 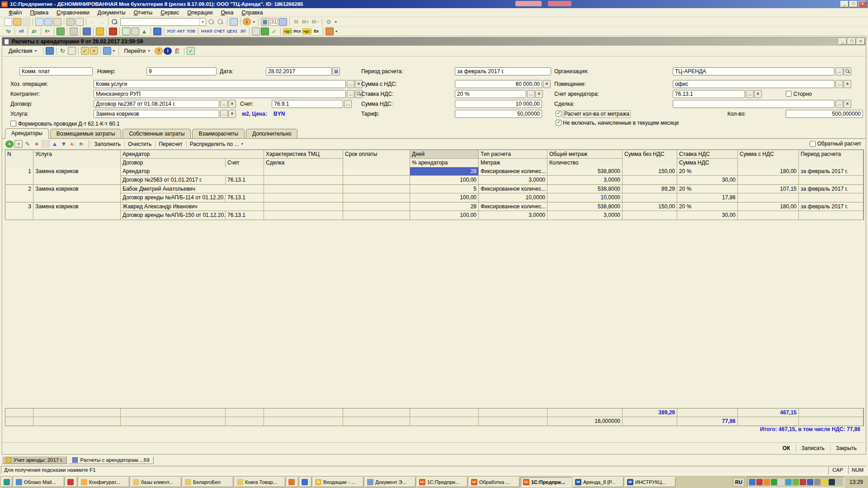 What do you see at coordinates (299, 71) in the screenshot?
I see `date-field: 28.02.2017` at bounding box center [299, 71].